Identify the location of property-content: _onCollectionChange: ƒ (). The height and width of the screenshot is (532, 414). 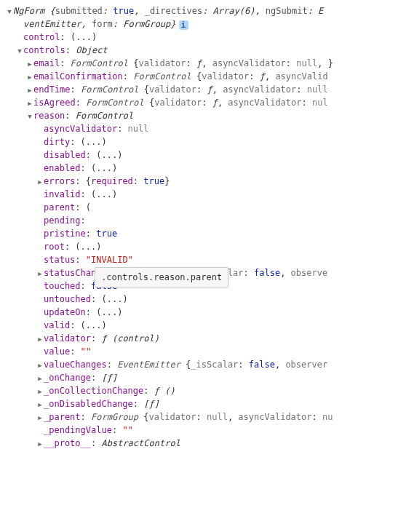
(109, 391).